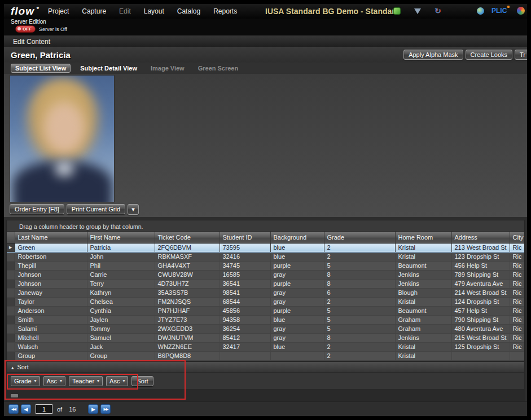  What do you see at coordinates (106, 409) in the screenshot?
I see `last-page-button: ▶▶` at bounding box center [106, 409].